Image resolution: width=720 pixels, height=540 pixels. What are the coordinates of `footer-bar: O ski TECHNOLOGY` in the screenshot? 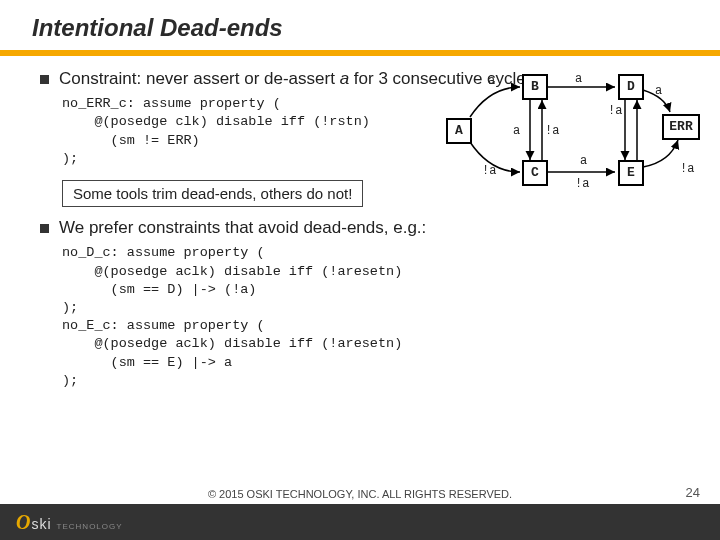 It's located at (360, 522).